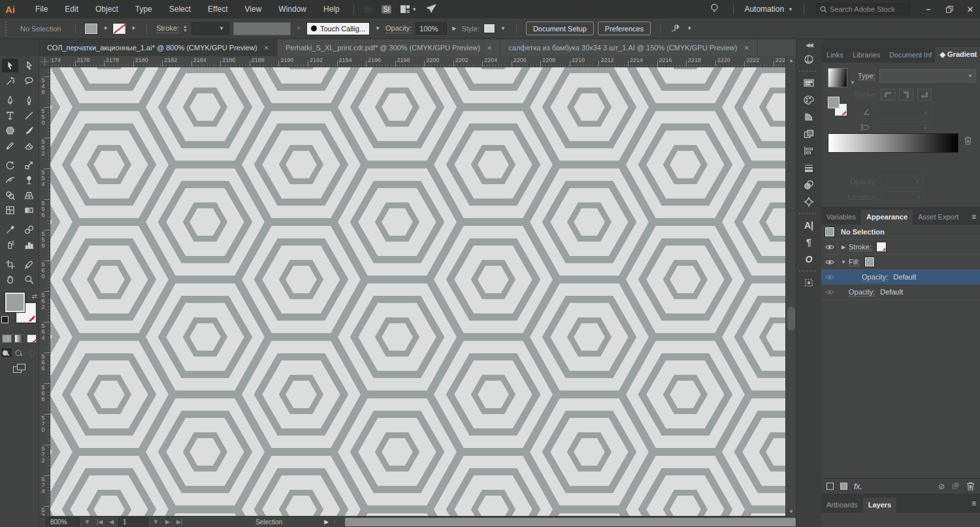 Image resolution: width=980 pixels, height=527 pixels. What do you see at coordinates (10, 244) in the screenshot?
I see `symbol-sprayer-tool` at bounding box center [10, 244].